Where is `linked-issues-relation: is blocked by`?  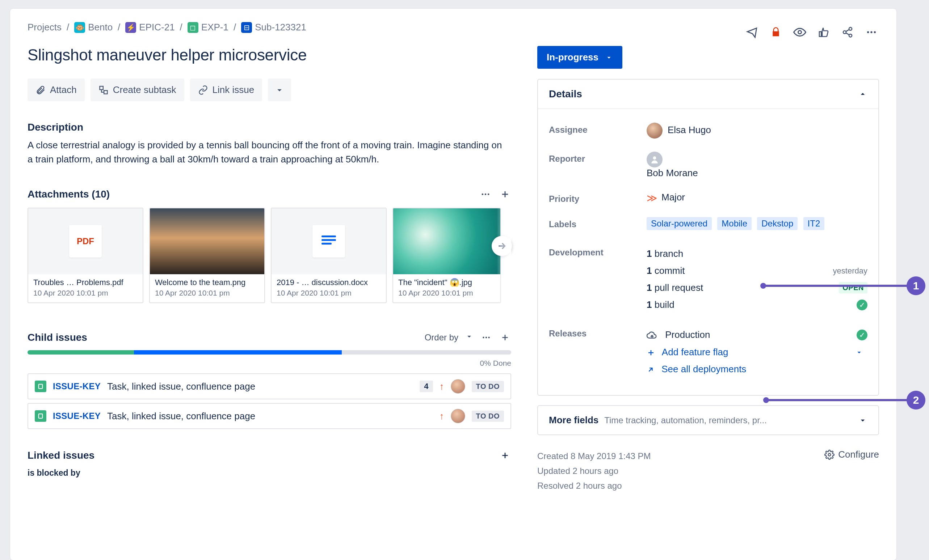 linked-issues-relation: is blocked by is located at coordinates (269, 473).